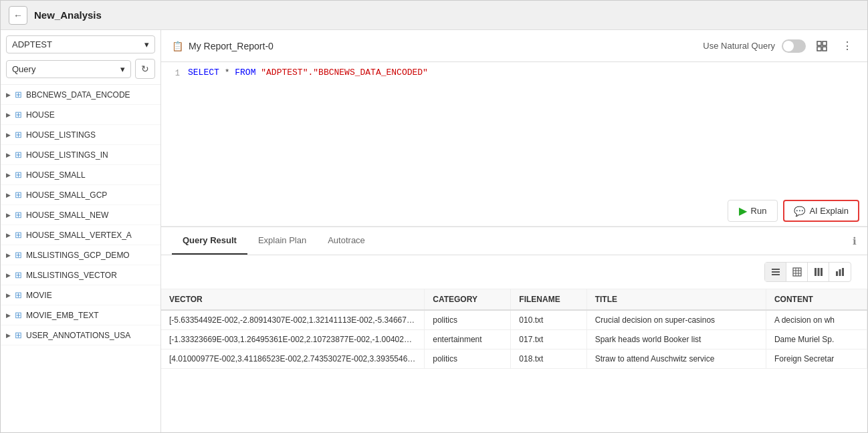 The width and height of the screenshot is (868, 433). I want to click on cell-title: Straw to attend Auschwitz service, so click(676, 359).